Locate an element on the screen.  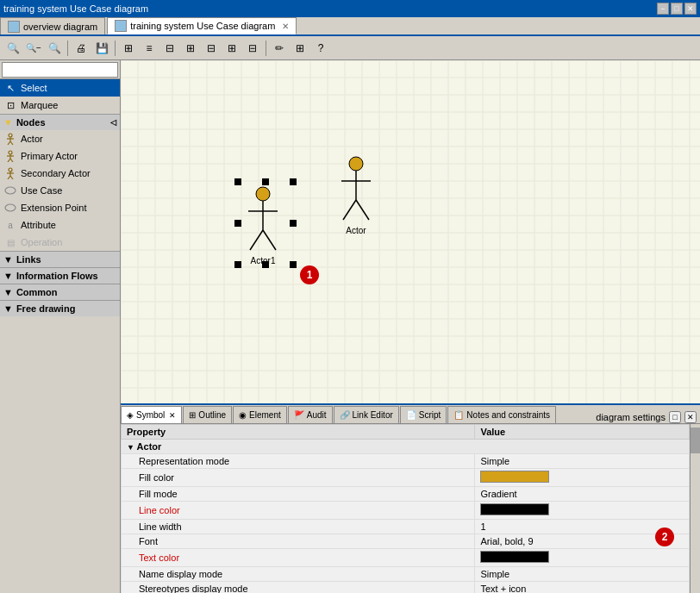
sidebar-item-secondary-actor-label: Secondary Actor is located at coordinates (55, 173).